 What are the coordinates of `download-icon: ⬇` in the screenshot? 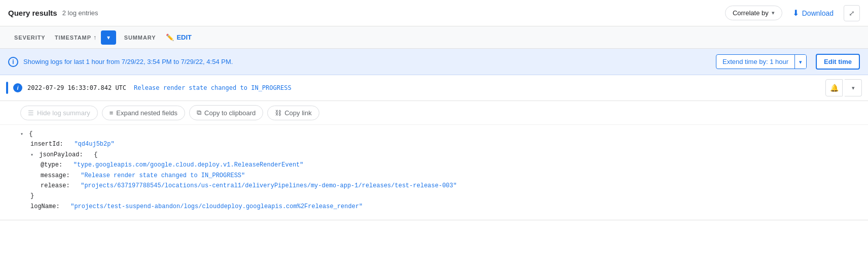 It's located at (796, 13).